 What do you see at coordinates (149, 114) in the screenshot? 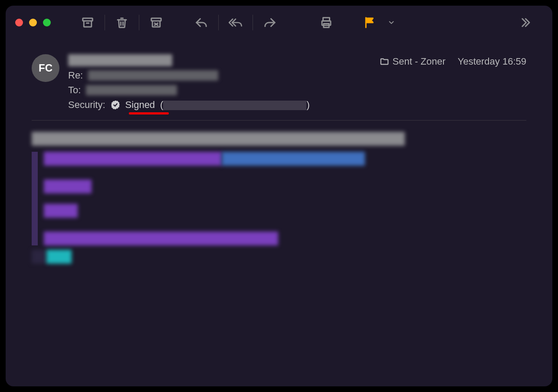
I see `signed-underline-annotation` at bounding box center [149, 114].